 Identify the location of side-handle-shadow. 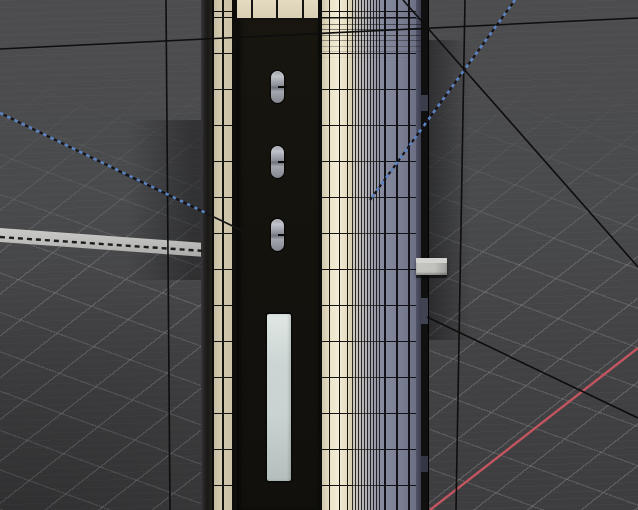
(432, 276).